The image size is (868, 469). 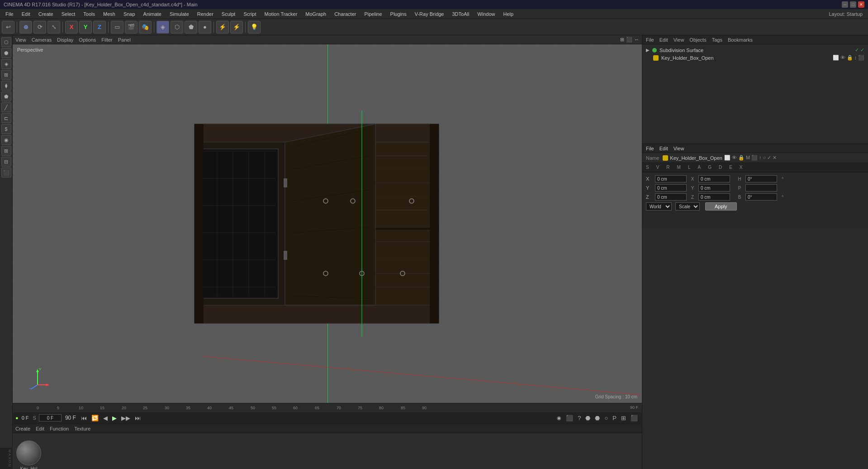 I want to click on lt-mode4: ⊞, so click(x=6, y=75).